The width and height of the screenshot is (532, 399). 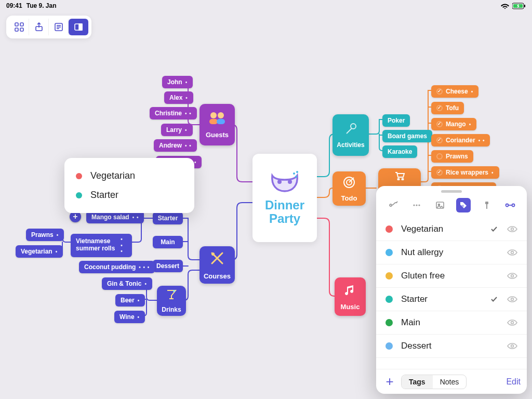 I want to click on shop-prawns: Prawns, so click(x=452, y=156).